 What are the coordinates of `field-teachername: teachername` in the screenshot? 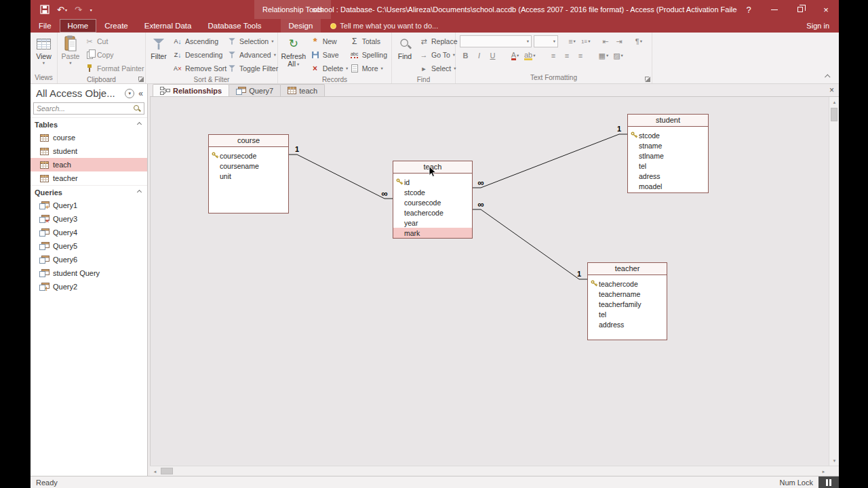 It's located at (627, 294).